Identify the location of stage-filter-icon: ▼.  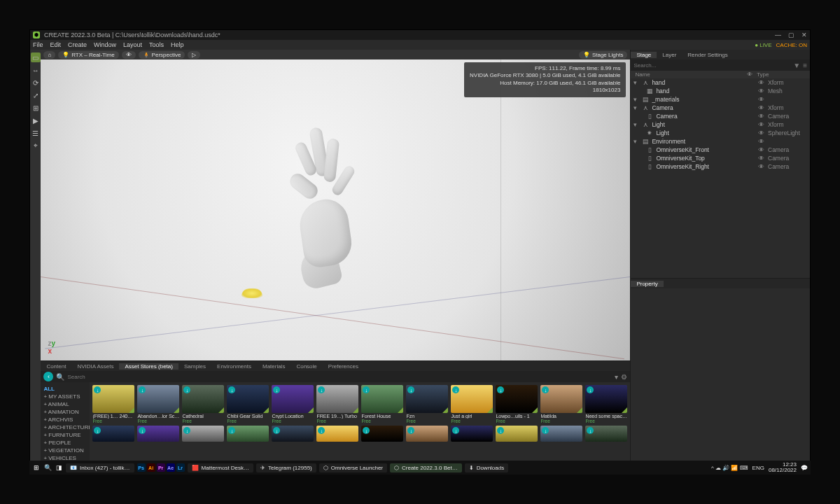
(797, 66).